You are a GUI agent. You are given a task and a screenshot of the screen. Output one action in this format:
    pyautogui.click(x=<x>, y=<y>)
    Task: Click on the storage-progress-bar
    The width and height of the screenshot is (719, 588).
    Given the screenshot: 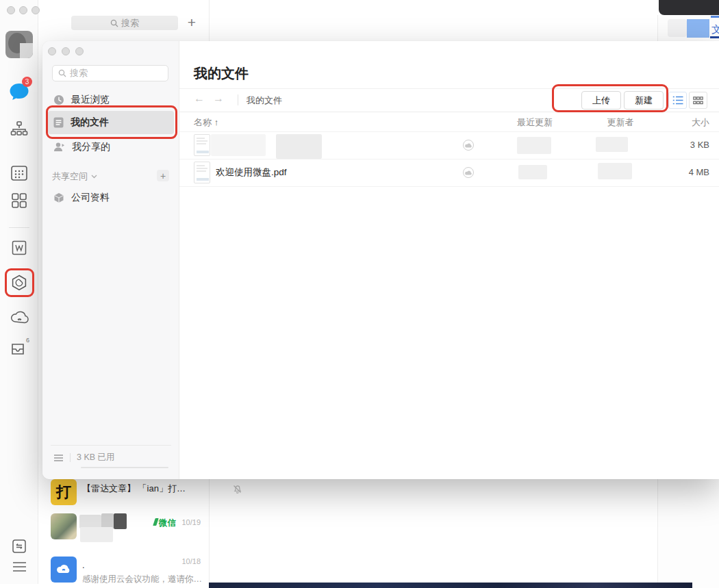 What is the action you would take?
    pyautogui.click(x=125, y=468)
    